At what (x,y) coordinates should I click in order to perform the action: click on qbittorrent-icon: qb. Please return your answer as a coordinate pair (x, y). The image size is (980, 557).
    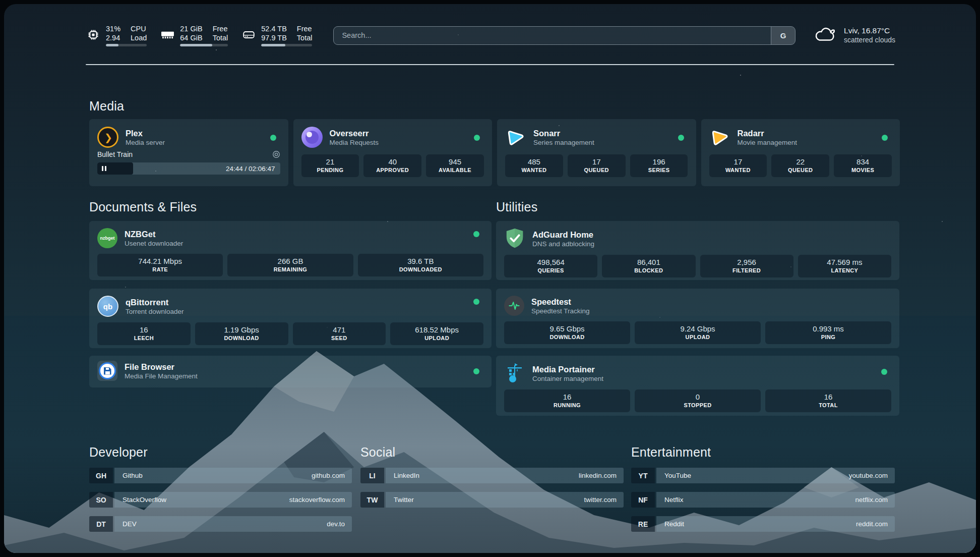
    Looking at the image, I should click on (108, 306).